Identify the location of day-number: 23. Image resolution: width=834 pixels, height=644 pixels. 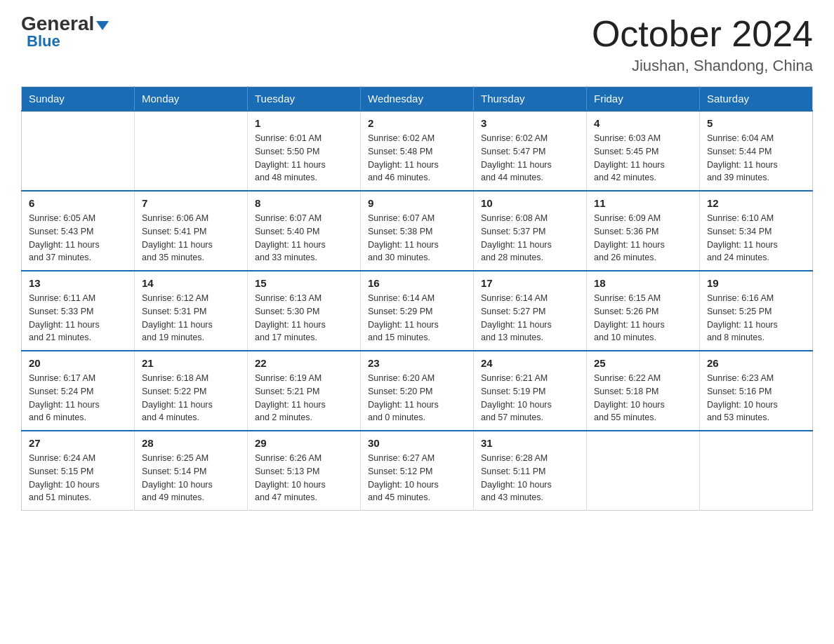
(417, 363).